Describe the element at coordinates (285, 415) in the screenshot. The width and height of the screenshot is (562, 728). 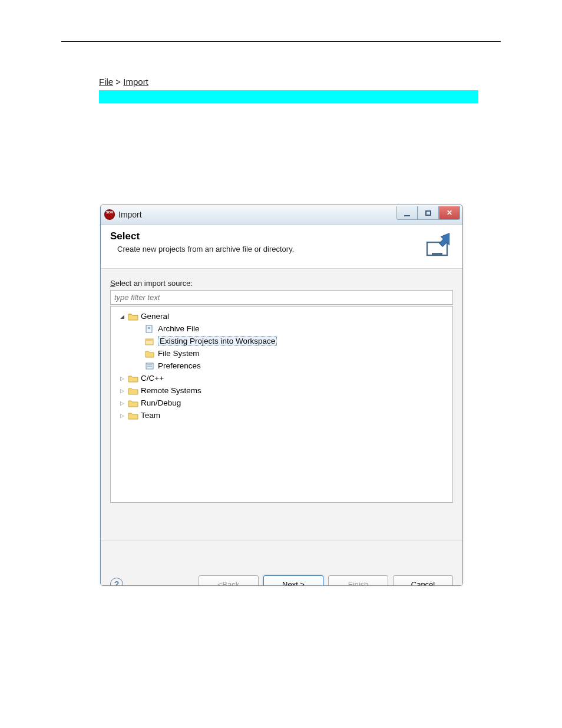
I see `tree-item-team: ▷ Team` at that location.